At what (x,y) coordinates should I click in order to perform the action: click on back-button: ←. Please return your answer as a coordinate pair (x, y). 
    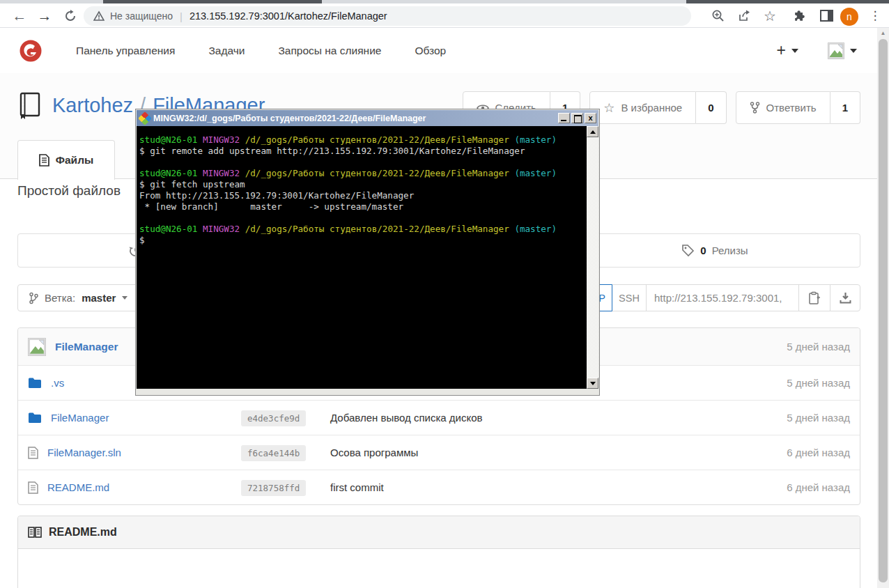
    Looking at the image, I should click on (20, 15).